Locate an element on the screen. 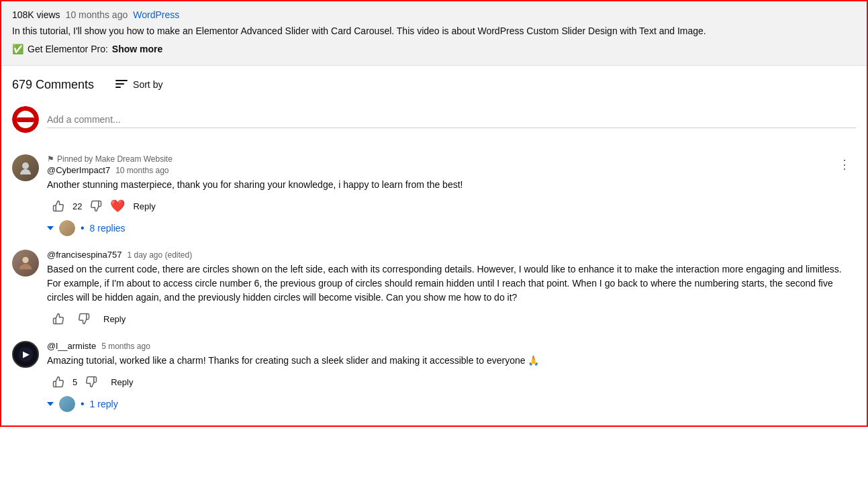 This screenshot has width=868, height=502. comments-count: 679 Comments is located at coordinates (53, 85).